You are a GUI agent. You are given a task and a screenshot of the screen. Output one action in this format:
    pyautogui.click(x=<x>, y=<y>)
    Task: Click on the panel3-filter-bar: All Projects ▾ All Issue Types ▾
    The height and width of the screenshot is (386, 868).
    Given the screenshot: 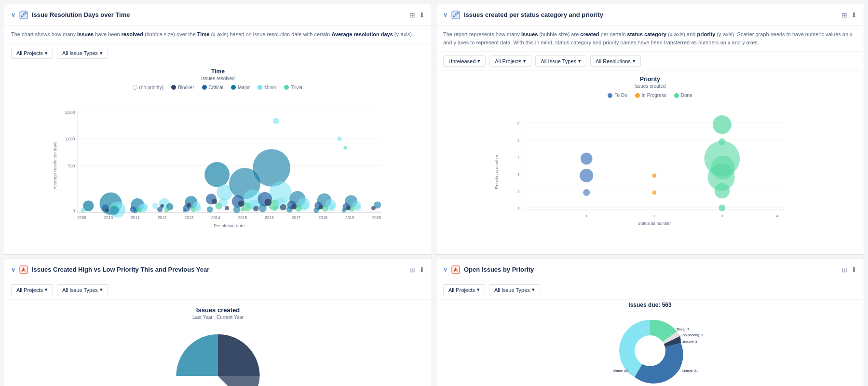 What is the action you would take?
    pyautogui.click(x=218, y=290)
    